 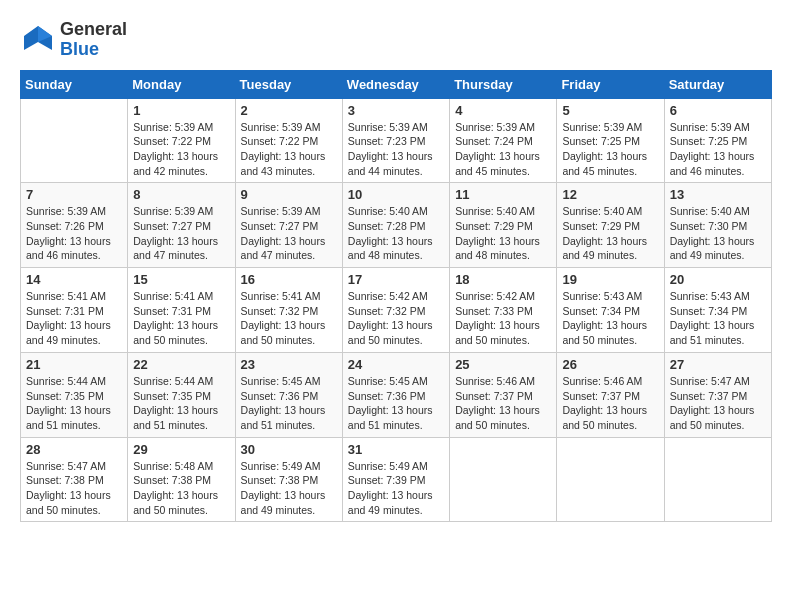 I want to click on calendar-cell: 7Sunrise: 5:39 AM Sunset: 7:26 PM Daylig…, so click(x=74, y=226).